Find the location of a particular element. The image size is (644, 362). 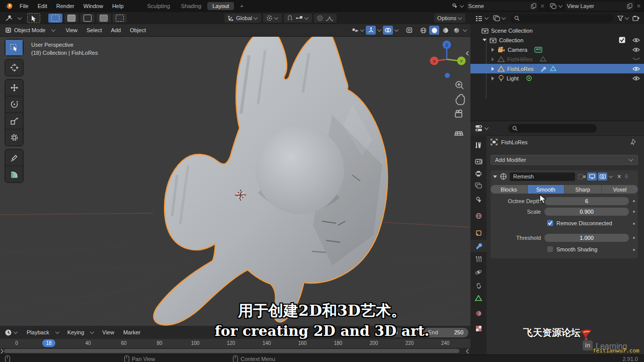

sidebar-collapse-icon is located at coordinates (467, 53).